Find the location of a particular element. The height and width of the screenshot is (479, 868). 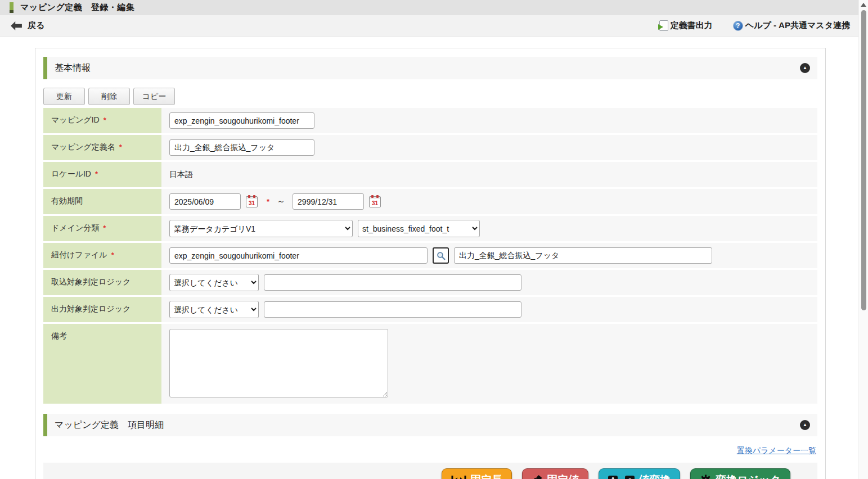

basic-info-section-title: 基本情報 is located at coordinates (73, 69).